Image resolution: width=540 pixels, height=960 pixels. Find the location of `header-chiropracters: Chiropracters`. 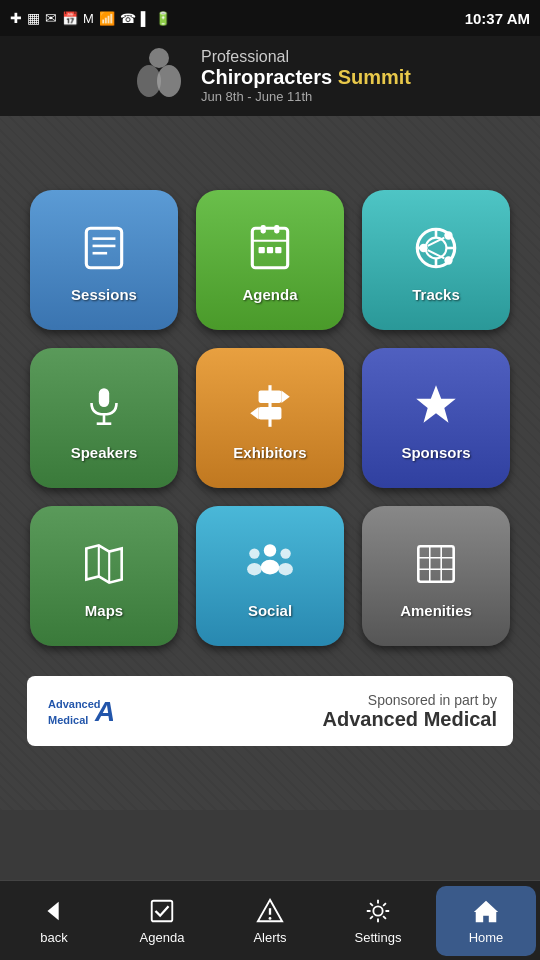

header-chiropracters: Chiropracters is located at coordinates (266, 77).